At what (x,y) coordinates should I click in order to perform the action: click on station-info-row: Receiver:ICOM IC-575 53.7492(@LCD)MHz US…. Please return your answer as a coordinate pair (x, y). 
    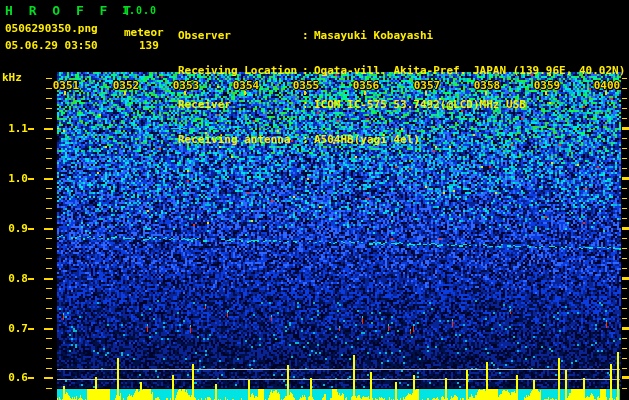
    Looking at the image, I should click on (402, 105).